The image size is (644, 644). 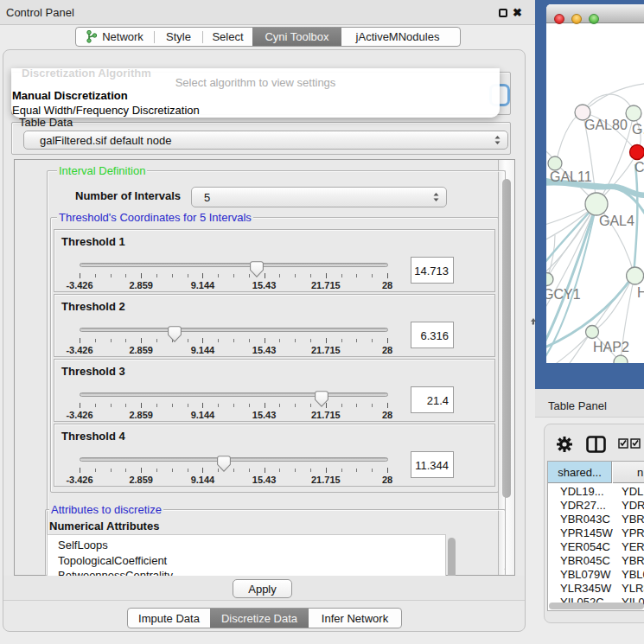 I want to click on svg-text: HAP2, so click(x=611, y=348).